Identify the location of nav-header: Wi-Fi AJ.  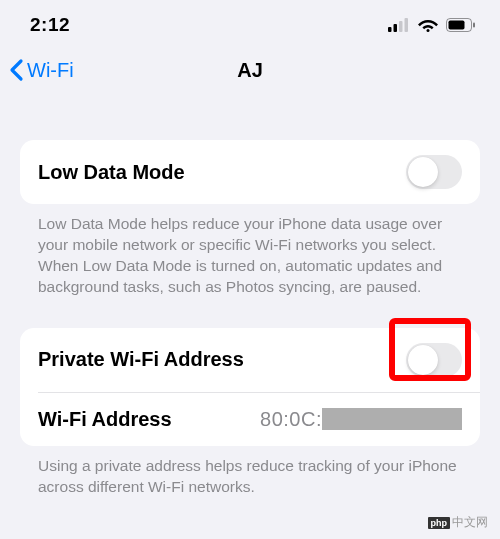
(250, 72).